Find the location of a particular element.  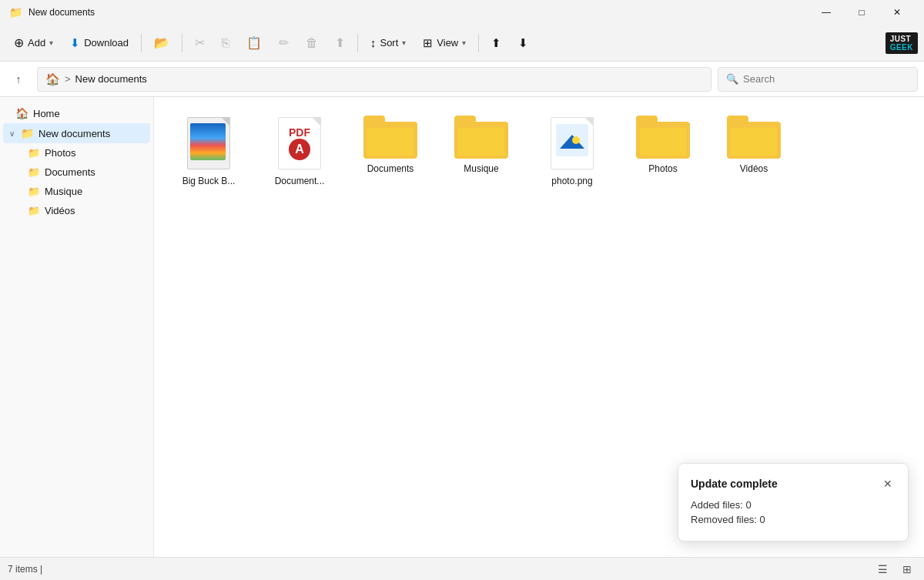

cut-icon: ✂ is located at coordinates (200, 43).